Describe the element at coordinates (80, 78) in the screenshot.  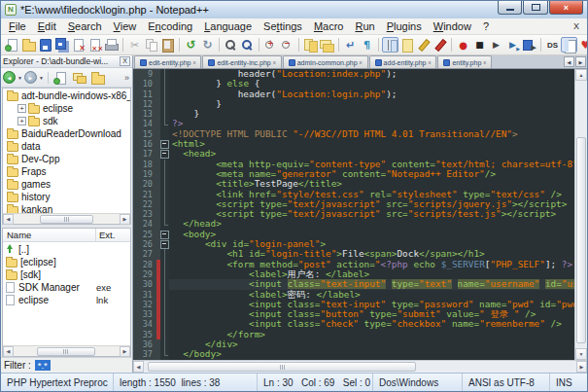
I see `explorer-folders-icon` at that location.